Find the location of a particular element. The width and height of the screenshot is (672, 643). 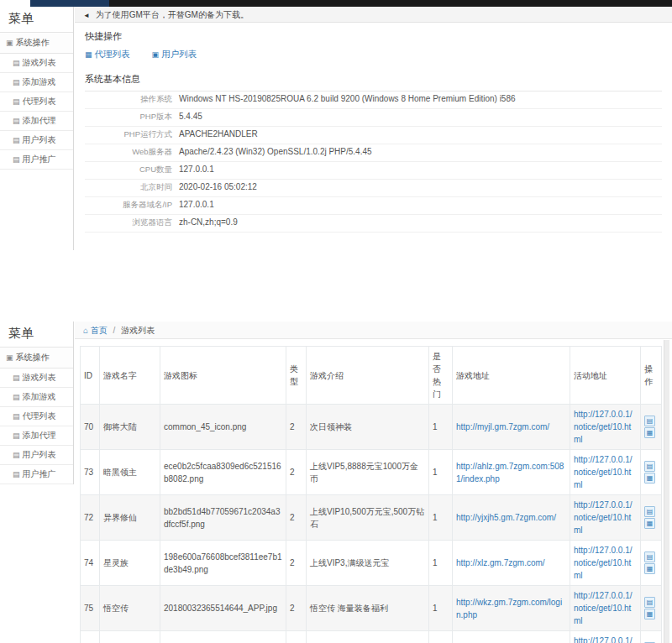

sysinfo-value: zh-CN,zh;q=0.9 is located at coordinates (208, 222).